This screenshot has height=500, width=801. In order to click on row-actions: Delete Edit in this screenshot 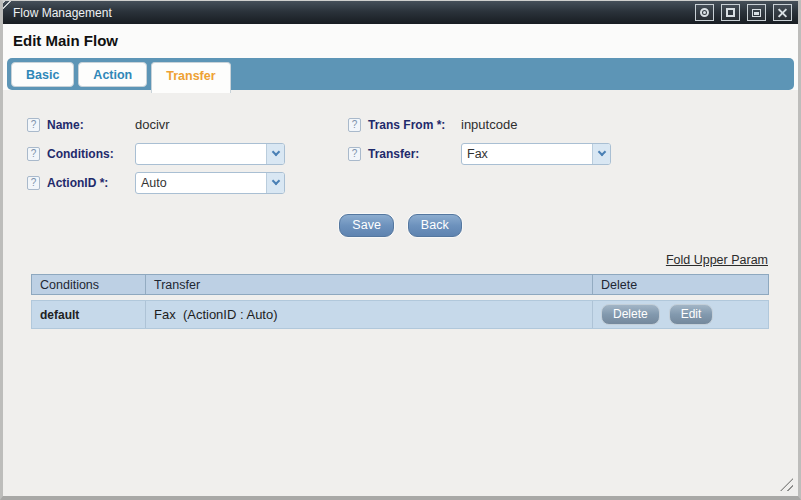, I will do `click(680, 314)`.